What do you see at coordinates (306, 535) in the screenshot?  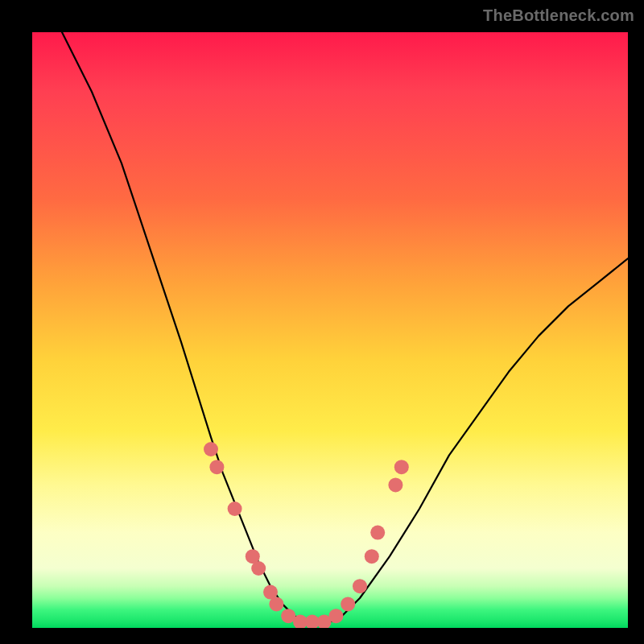 I see `highlighted-points` at bounding box center [306, 535].